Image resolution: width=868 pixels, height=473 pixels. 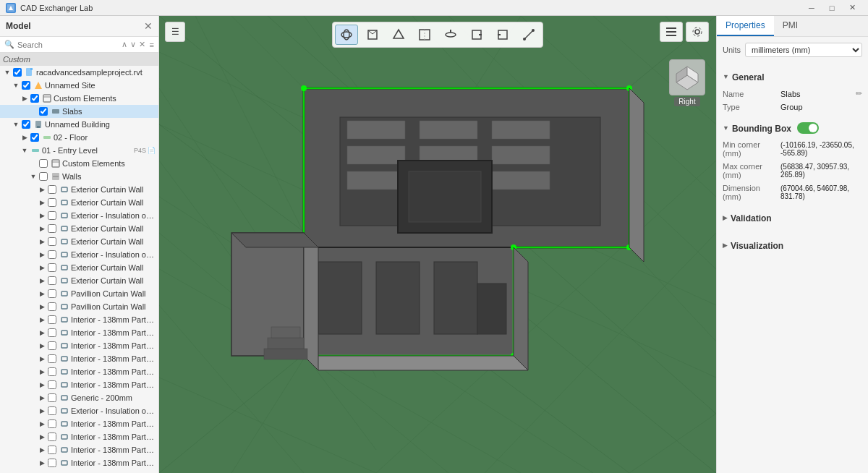 I want to click on tree-item-wall-9: ▶ Pavillion Curtain Wall, so click(x=80, y=294).